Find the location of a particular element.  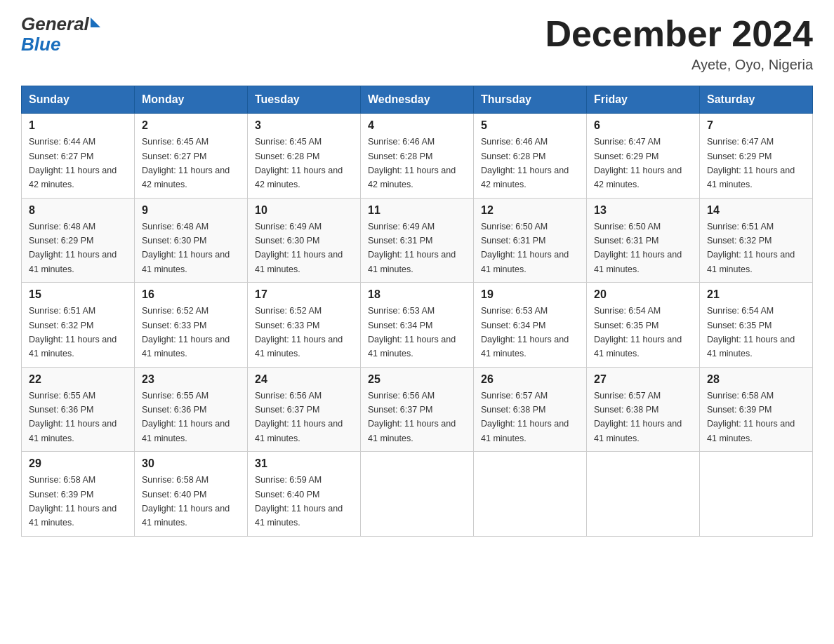

table-cell: 3 Sunrise: 6:45 AMSunset: 6:28 PMDayligh… is located at coordinates (305, 156).